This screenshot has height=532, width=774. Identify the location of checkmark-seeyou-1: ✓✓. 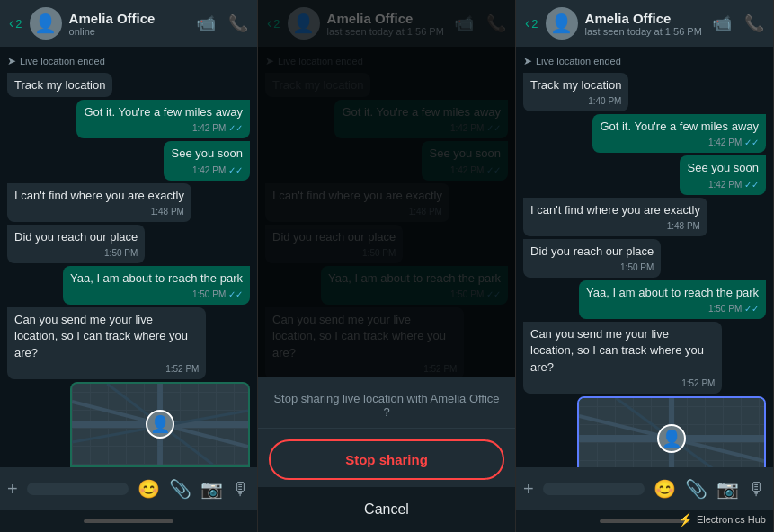
(236, 171).